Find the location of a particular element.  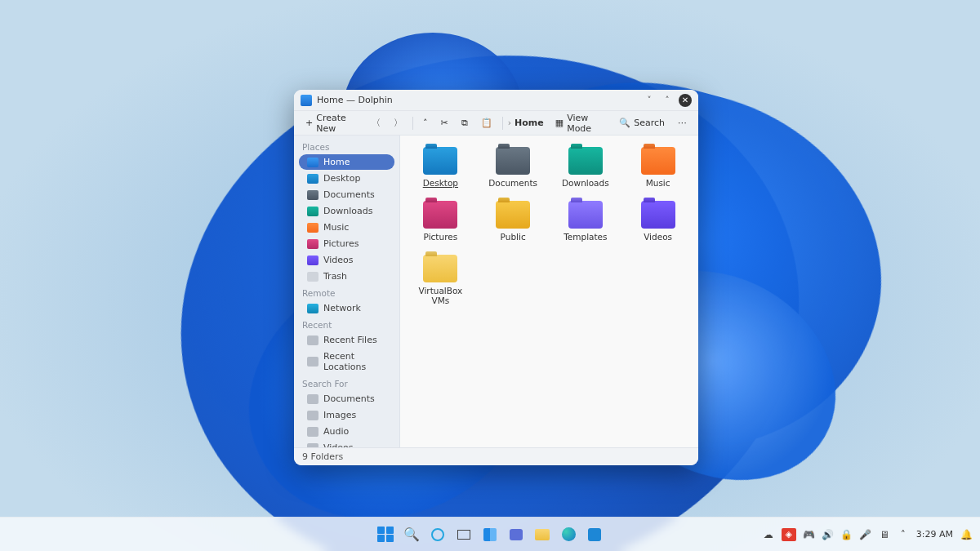

sidebar-group-label: Recent is located at coordinates (346, 324).